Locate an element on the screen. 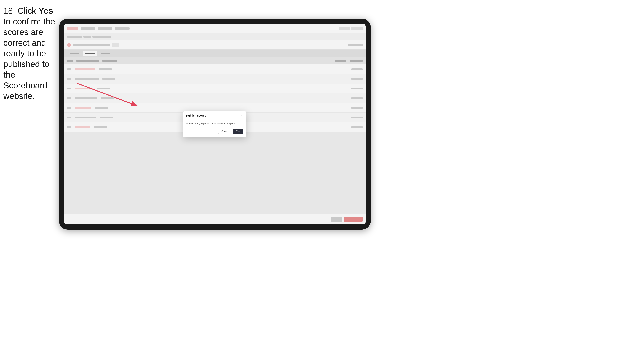  dialog-body: Are you ready to publish these scores to… is located at coordinates (215, 128).